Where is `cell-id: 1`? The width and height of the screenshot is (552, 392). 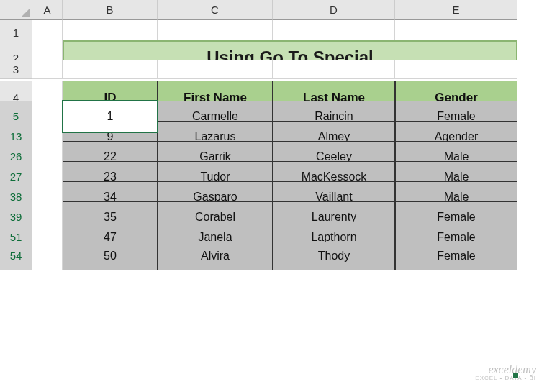 cell-id: 1 is located at coordinates (110, 117).